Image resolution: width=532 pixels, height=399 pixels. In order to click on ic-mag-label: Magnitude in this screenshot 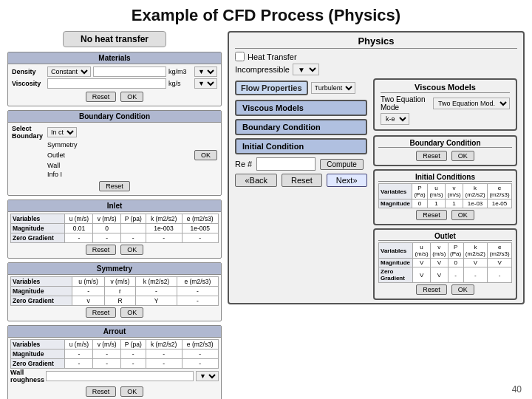, I will do `click(396, 204)`.